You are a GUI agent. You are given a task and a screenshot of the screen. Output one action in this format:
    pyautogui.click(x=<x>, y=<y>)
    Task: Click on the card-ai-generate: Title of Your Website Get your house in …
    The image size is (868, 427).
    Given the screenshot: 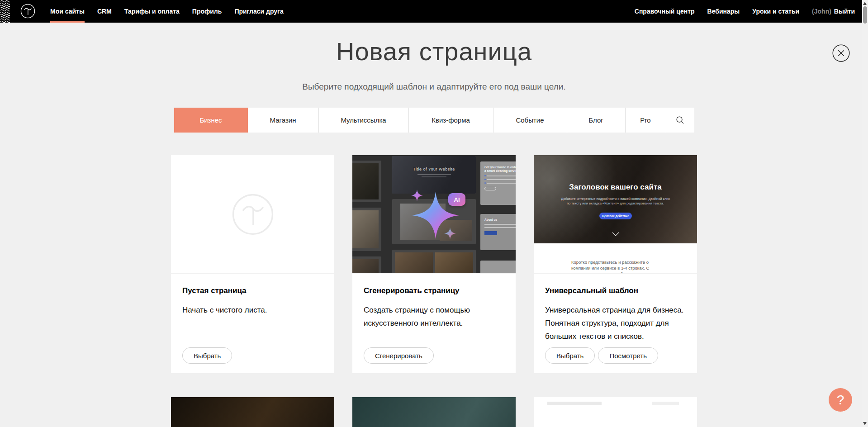 What is the action you would take?
    pyautogui.click(x=434, y=264)
    